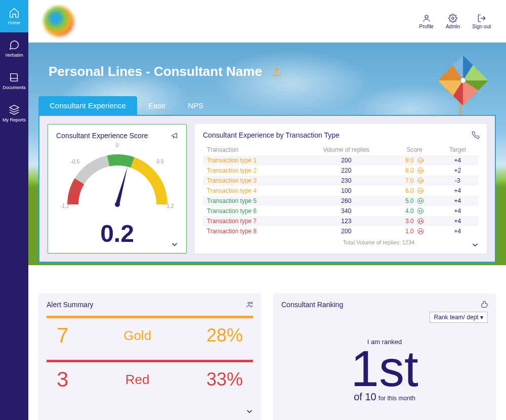  I want to click on table-row: Transaction type 22208.0 +2, so click(341, 171).